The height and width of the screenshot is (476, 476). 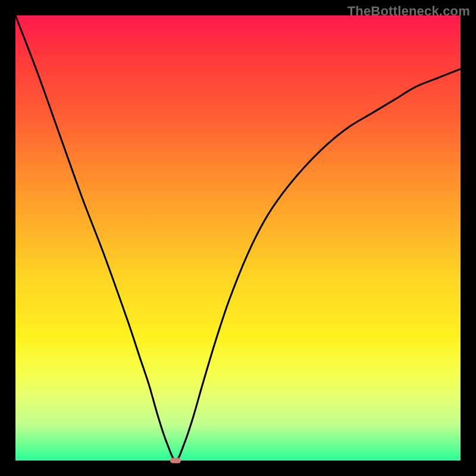 I want to click on optimal-marker, so click(x=176, y=461).